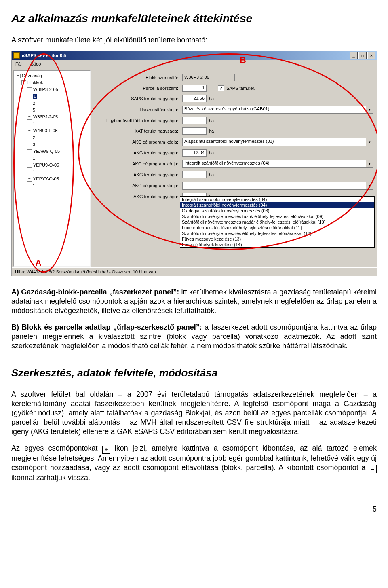 This screenshot has width=388, height=588. Describe the element at coordinates (277, 239) in the screenshot. I see `list-item: Füves mezsgye kezelése (13)` at that location.